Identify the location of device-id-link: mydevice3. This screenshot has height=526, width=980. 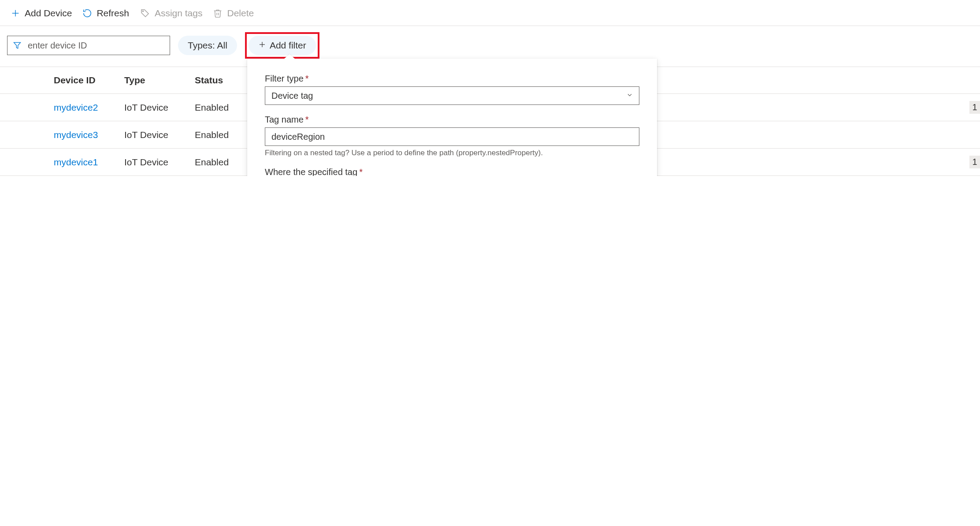
(89, 135).